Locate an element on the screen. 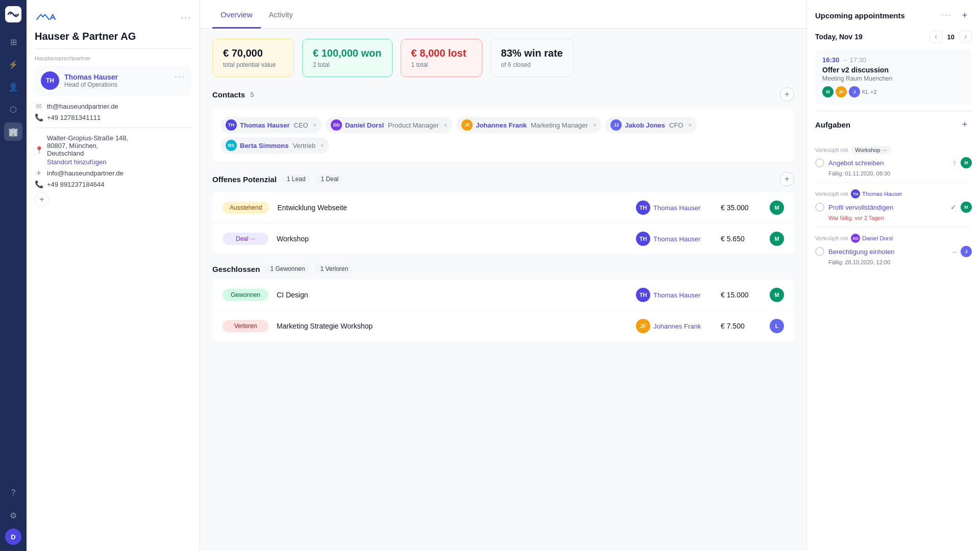  contacts-count: 5 is located at coordinates (252, 95).